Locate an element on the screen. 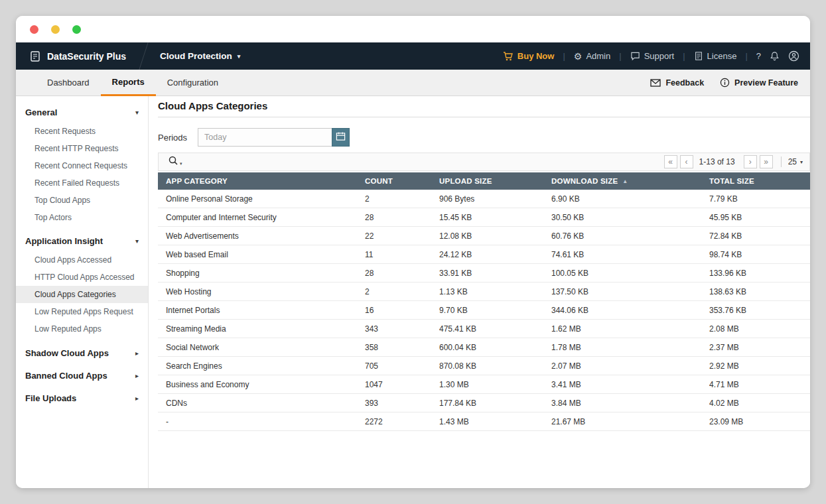 Image resolution: width=826 pixels, height=504 pixels. table-row: Web Advertisements 22 12.08 KB 60.76 KB … is located at coordinates (484, 236).